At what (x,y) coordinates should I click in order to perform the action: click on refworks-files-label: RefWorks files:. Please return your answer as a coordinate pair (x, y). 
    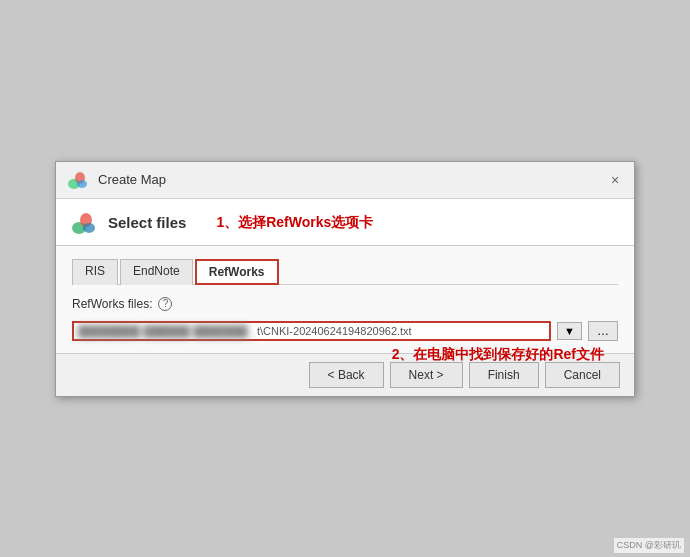
    Looking at the image, I should click on (112, 304).